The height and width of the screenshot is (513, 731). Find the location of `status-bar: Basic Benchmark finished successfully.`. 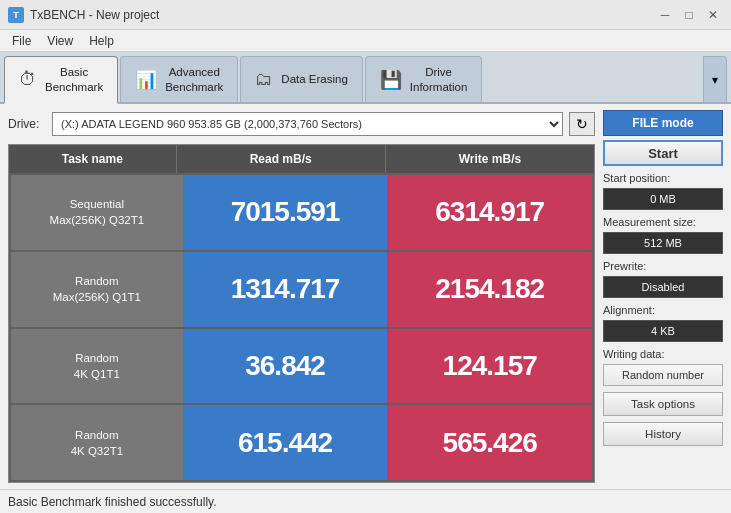

status-bar: Basic Benchmark finished successfully. is located at coordinates (366, 501).